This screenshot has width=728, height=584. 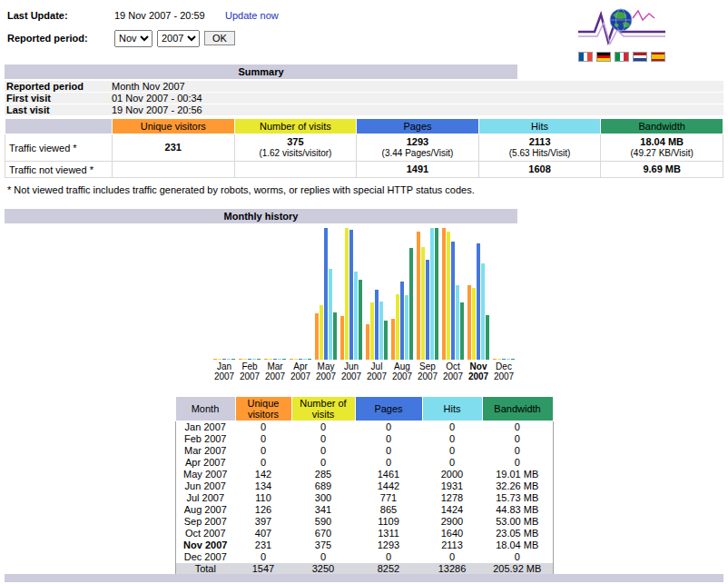 I want to click on col-bandwidth: Bandwidth, so click(x=517, y=409).